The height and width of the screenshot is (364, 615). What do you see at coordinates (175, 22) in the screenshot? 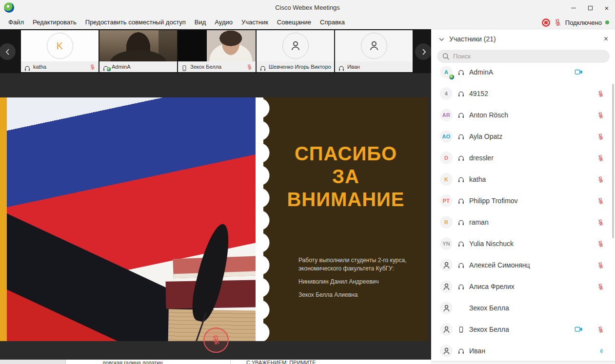
I see `menu-bar-items: ФайлРедактироватьПредоставить совместный…` at bounding box center [175, 22].